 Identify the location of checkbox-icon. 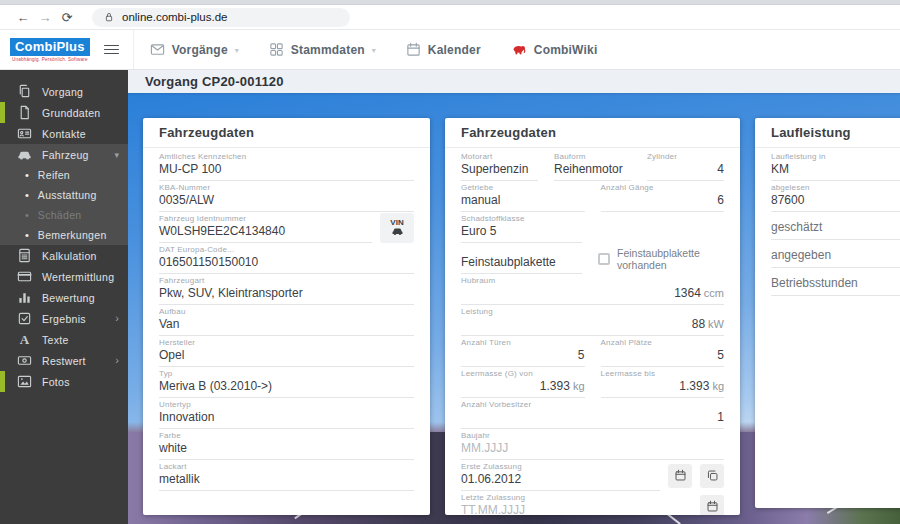
(24, 318).